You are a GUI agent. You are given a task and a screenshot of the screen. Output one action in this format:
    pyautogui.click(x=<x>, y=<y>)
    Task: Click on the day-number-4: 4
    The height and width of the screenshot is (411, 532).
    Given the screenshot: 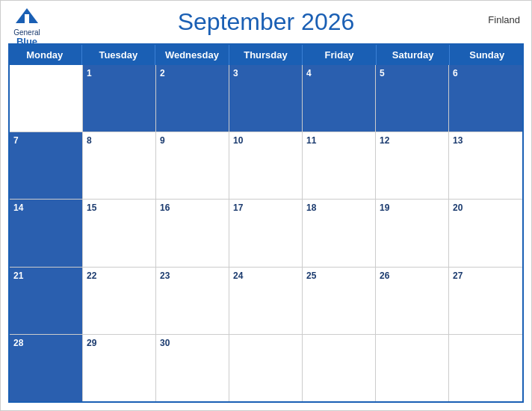 What is the action you would take?
    pyautogui.click(x=309, y=73)
    